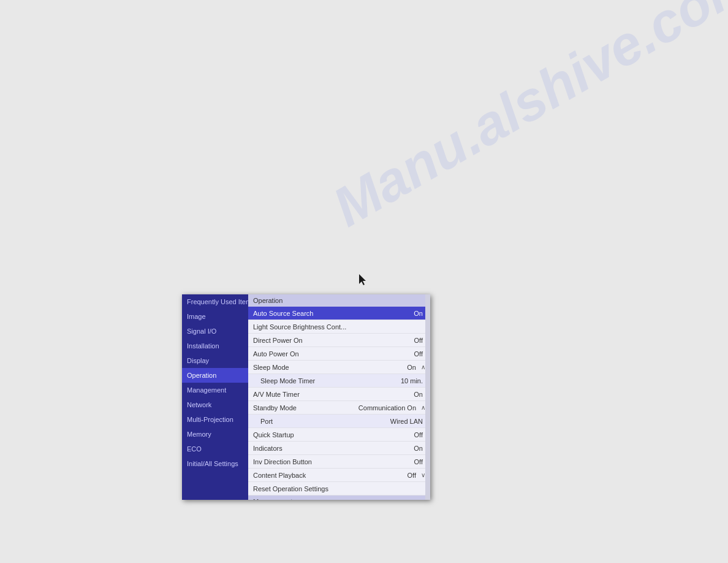  I want to click on menu-container: Frequently Used Items Image Signal I/O I…, so click(306, 397).